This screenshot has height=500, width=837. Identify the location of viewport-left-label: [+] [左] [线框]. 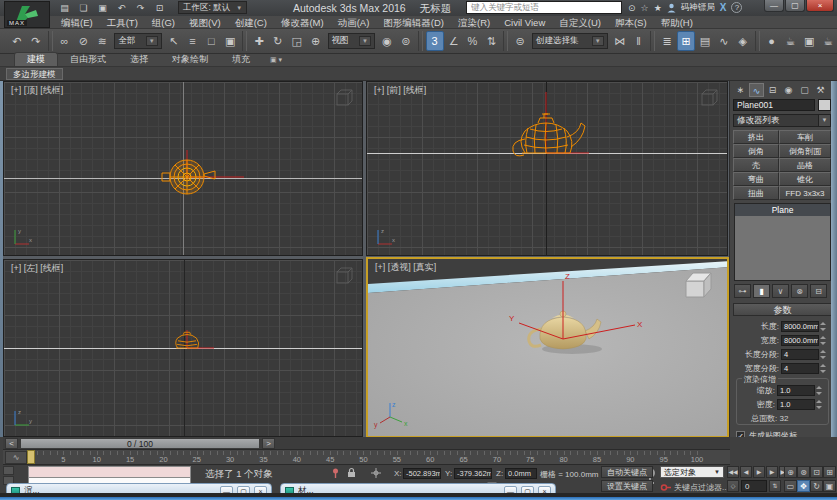
(37, 268).